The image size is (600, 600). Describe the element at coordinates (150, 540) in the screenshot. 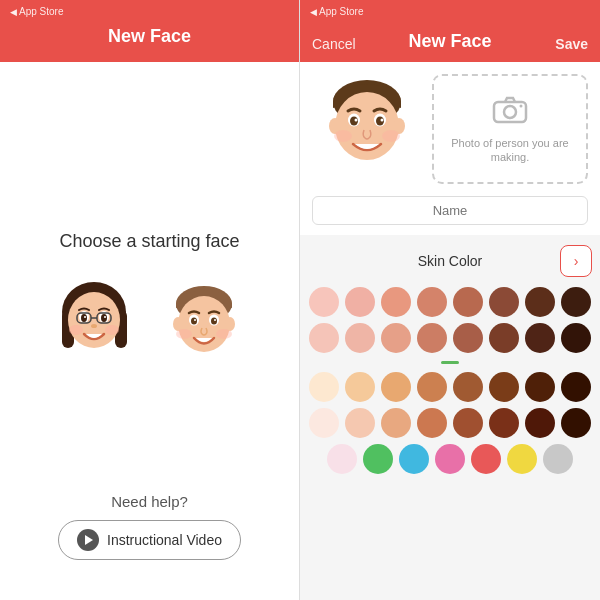

I see `instructional-video-button: Instructional Video` at that location.